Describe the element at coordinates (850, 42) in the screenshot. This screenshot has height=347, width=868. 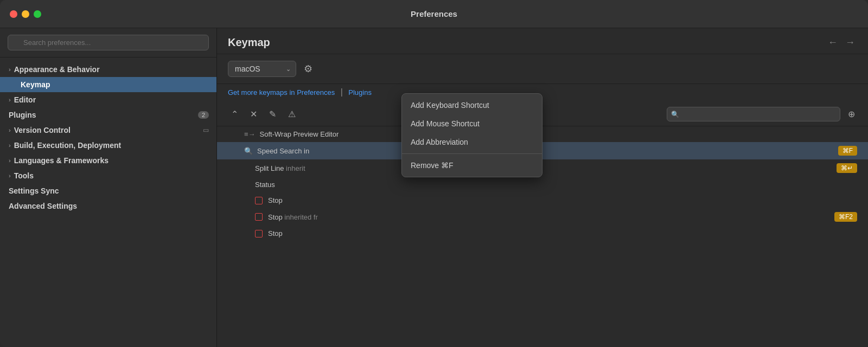
I see `forward-arrow-button: →` at that location.